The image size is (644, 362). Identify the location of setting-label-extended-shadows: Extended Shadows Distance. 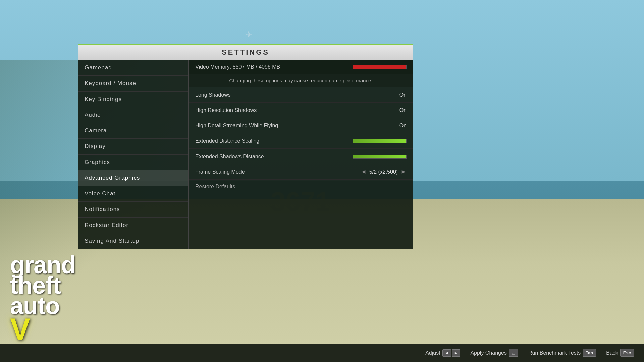
(274, 157).